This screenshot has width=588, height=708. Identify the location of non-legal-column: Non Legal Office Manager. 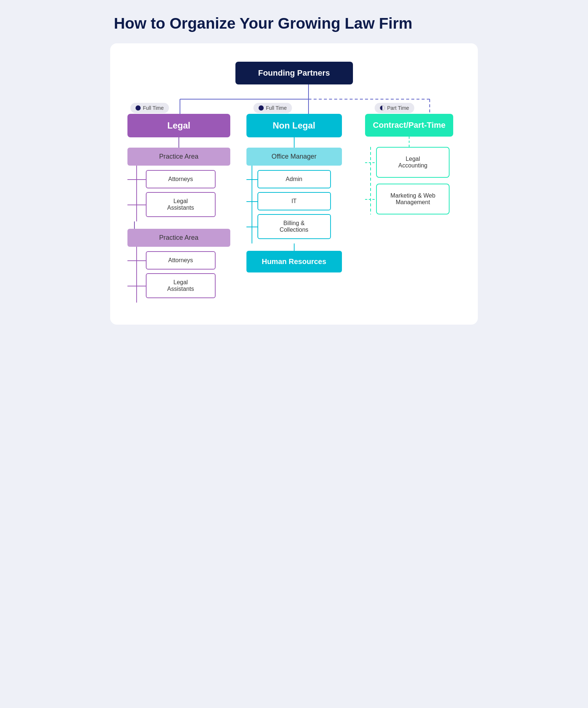
(294, 193).